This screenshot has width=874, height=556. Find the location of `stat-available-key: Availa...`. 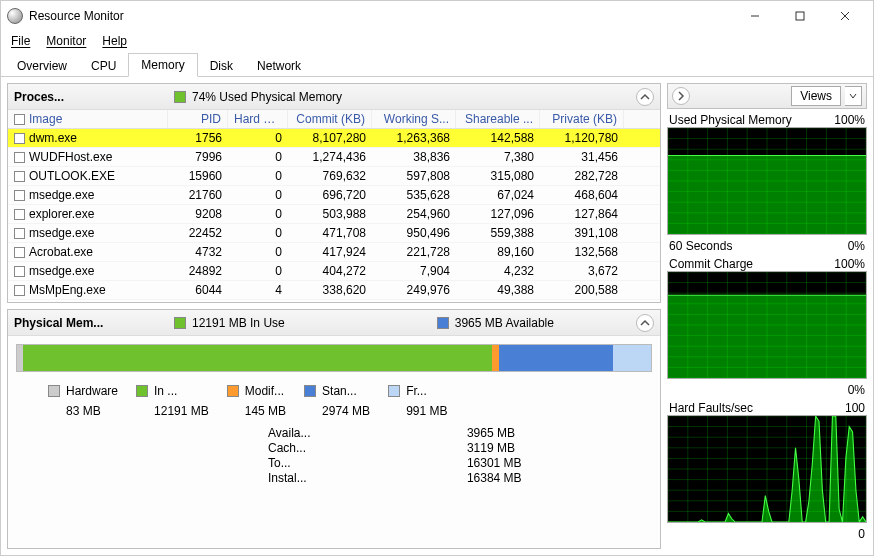

stat-available-key: Availa... is located at coordinates (358, 433).